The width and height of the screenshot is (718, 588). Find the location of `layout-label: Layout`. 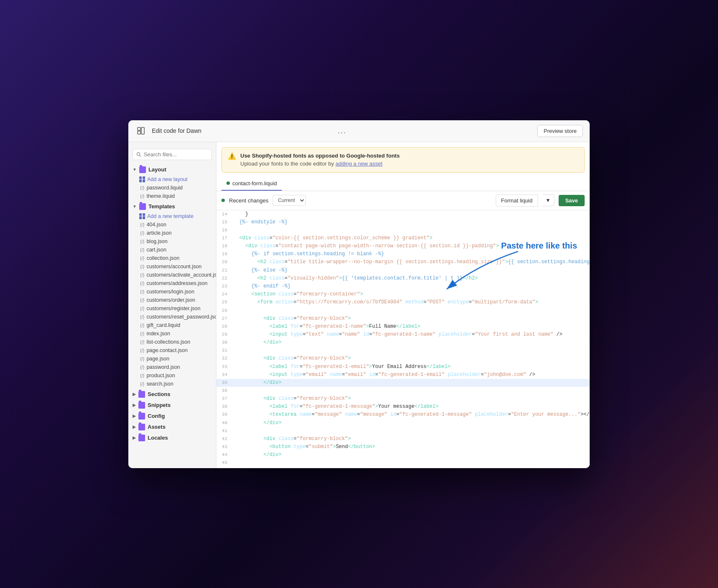

layout-label: Layout is located at coordinates (158, 169).